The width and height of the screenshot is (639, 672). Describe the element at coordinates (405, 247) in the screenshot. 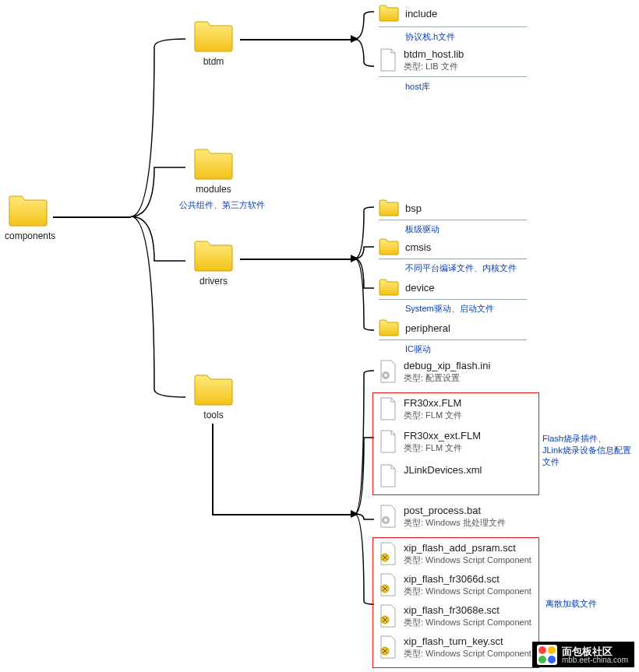

I see `folder-cmsis: cmsis` at that location.